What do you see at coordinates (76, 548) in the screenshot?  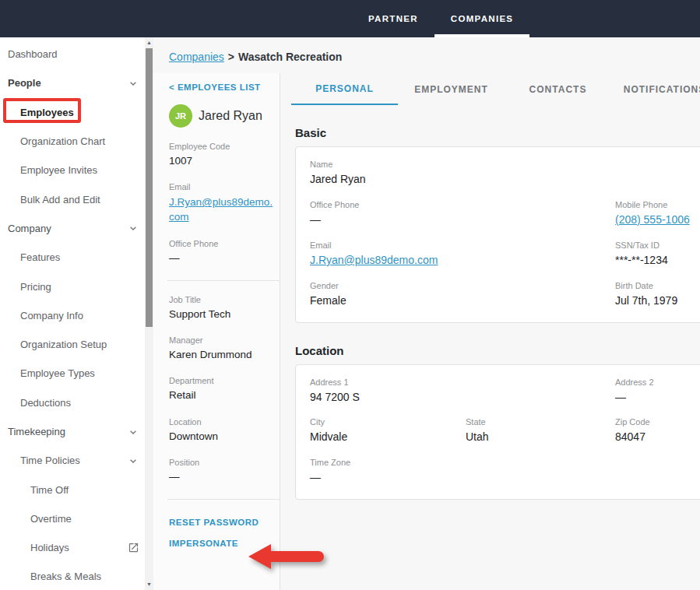 I see `sidebar-item-holidays: Holidays` at bounding box center [76, 548].